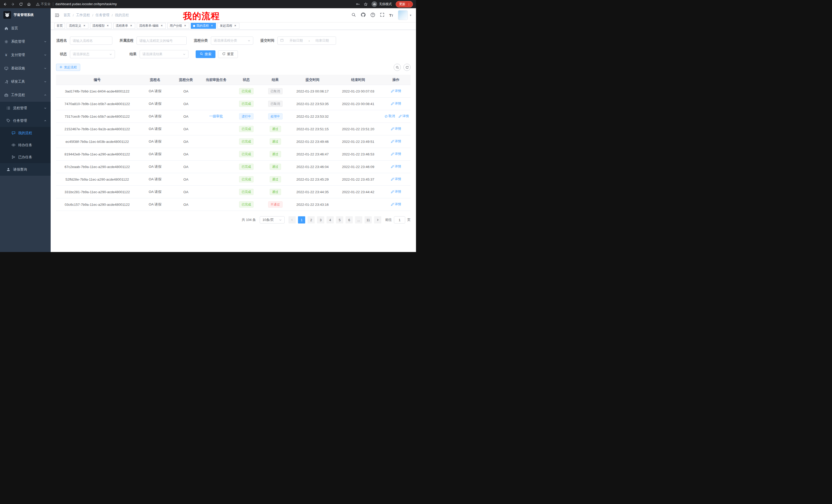 The image size is (832, 504). Describe the element at coordinates (228, 54) in the screenshot. I see `reset-button: 重置` at that location.